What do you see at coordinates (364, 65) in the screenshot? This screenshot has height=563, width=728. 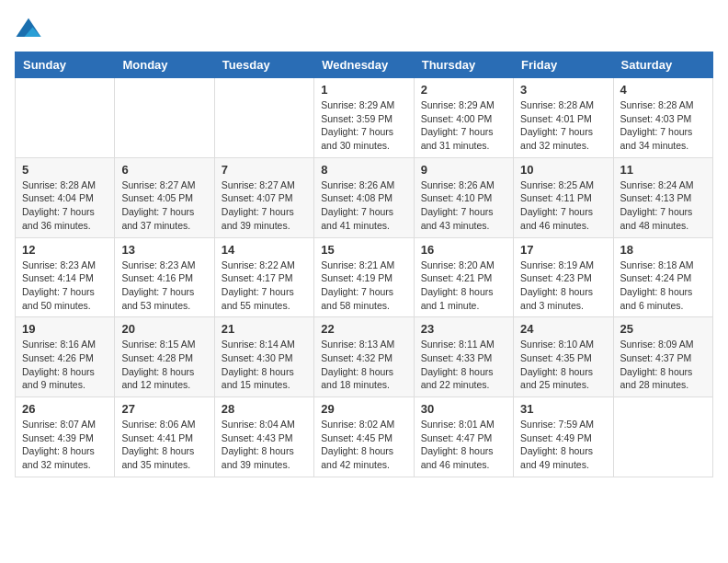 I see `weekday-header-wednesday: Wednesday` at bounding box center [364, 65].